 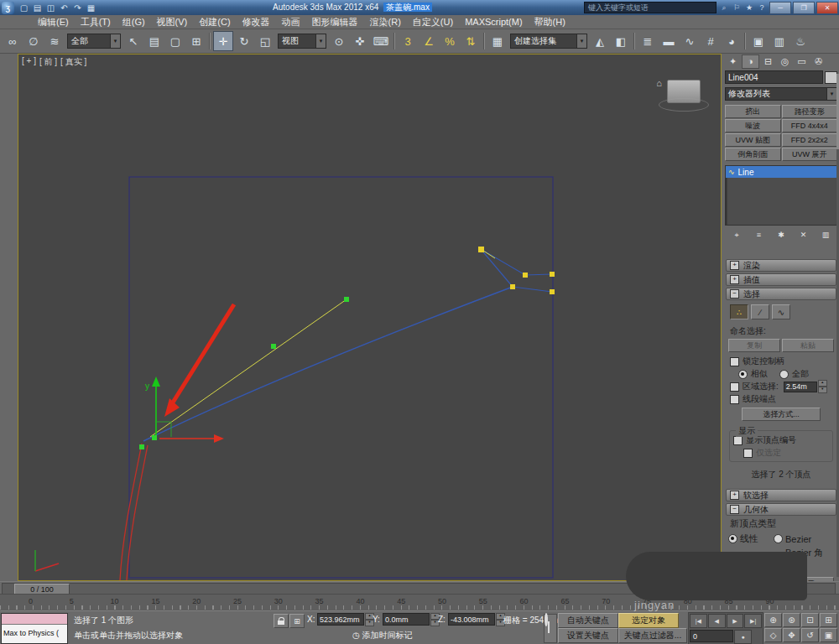 I want to click on select-object-icon: ↖, so click(x=133, y=41).